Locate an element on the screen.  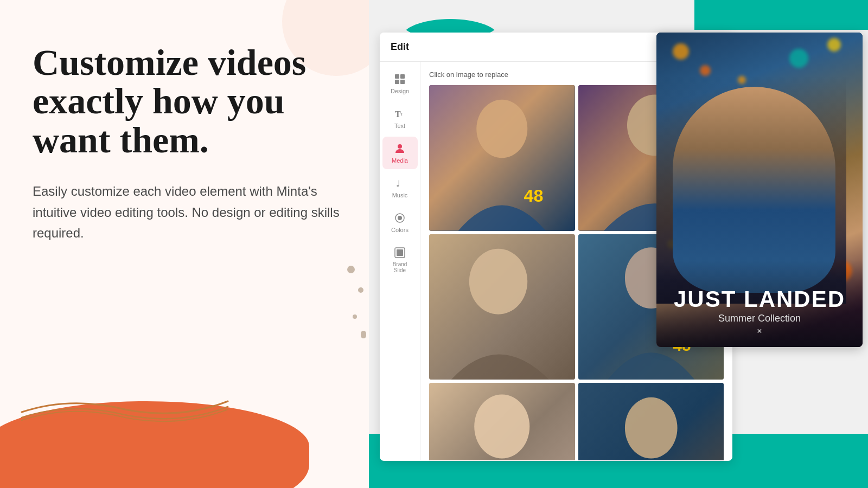
preview-overlay: JUST LANDED Summer Collection × is located at coordinates (760, 304).